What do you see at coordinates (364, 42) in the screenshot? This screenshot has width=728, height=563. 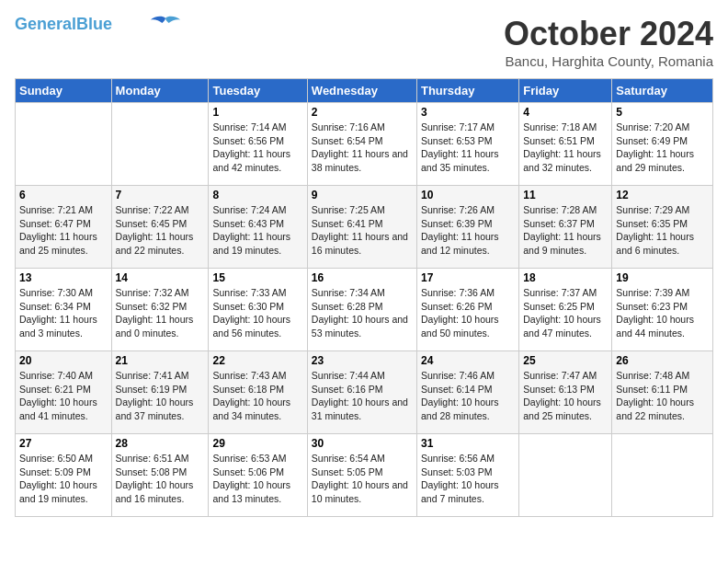 I see `page-header: GeneralBlue October 2024 Bancu, Harghita…` at bounding box center [364, 42].